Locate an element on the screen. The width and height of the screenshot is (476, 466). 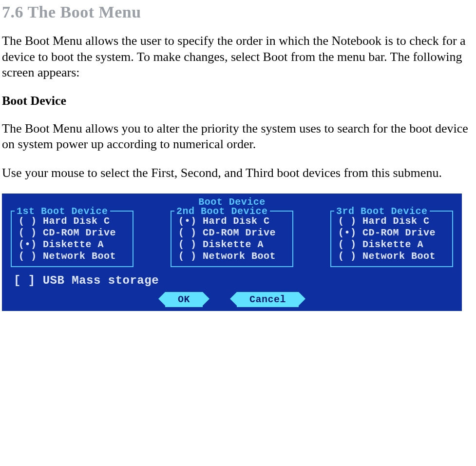
radio-3rd-diskette-a: ( ) Diskette A is located at coordinates (392, 245).